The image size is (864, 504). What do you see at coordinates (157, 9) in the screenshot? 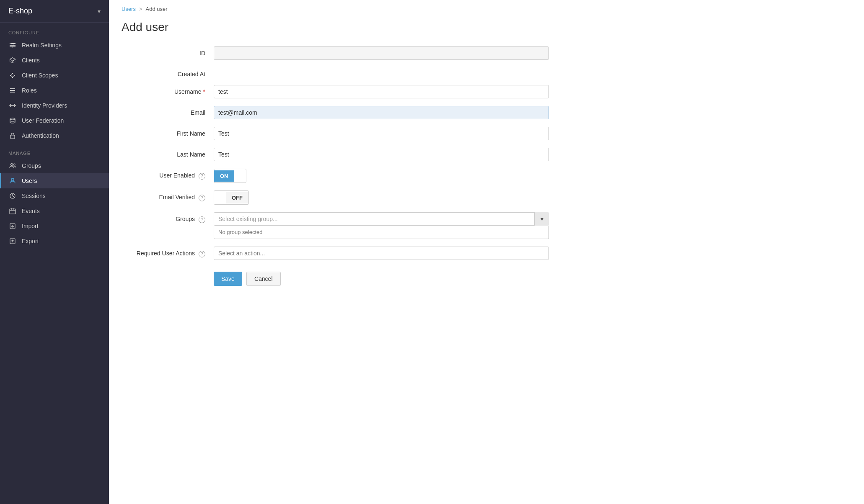
I see `breadcrumb-current: Add user` at bounding box center [157, 9].